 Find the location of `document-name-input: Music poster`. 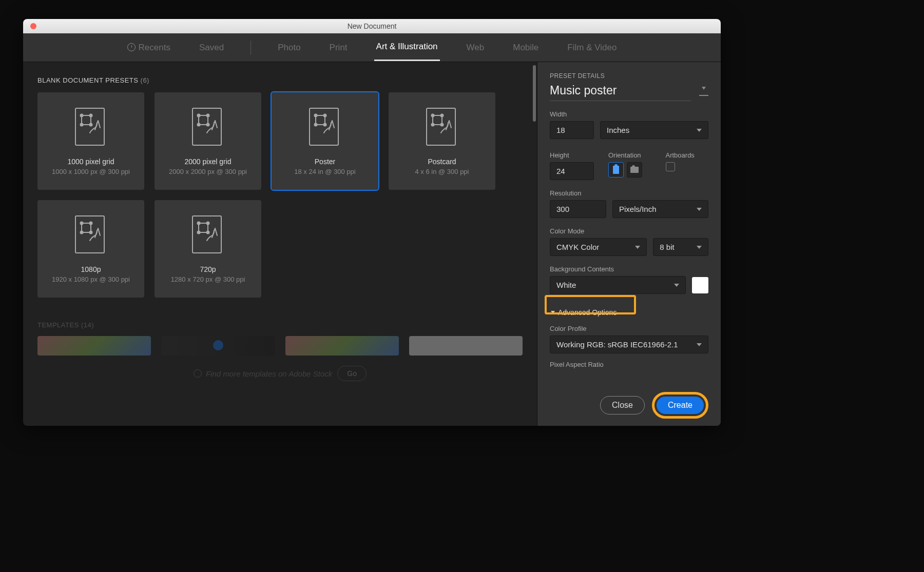

document-name-input: Music poster is located at coordinates (620, 92).